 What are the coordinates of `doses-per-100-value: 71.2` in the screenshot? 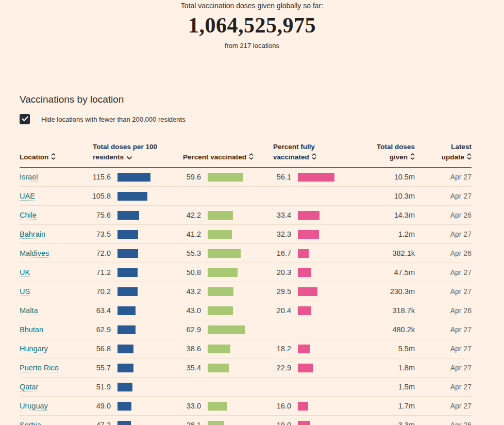 It's located at (99, 272).